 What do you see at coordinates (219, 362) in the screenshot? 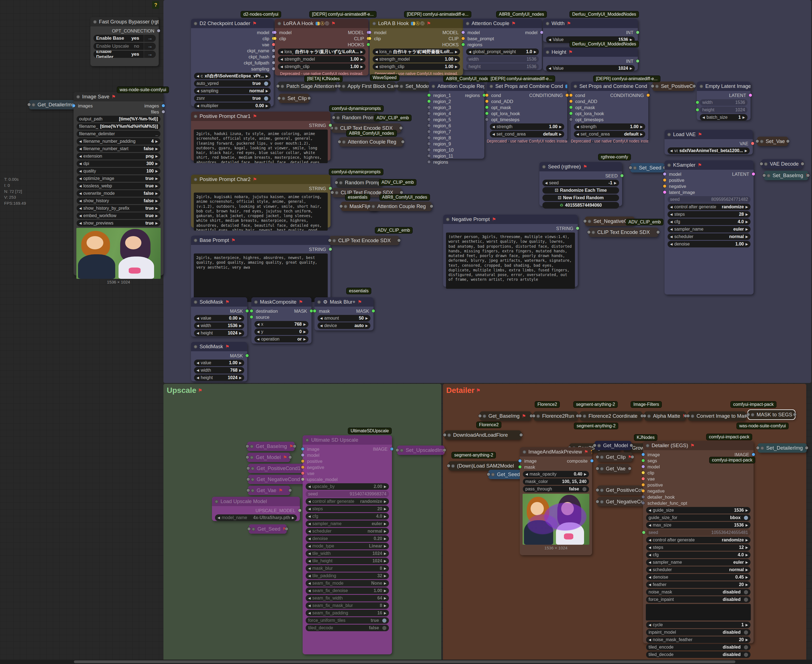
I see `node-solidmask-2: SolidMask⚑MASK◀value1.00▶◀width768▶◀heig…` at bounding box center [219, 362].